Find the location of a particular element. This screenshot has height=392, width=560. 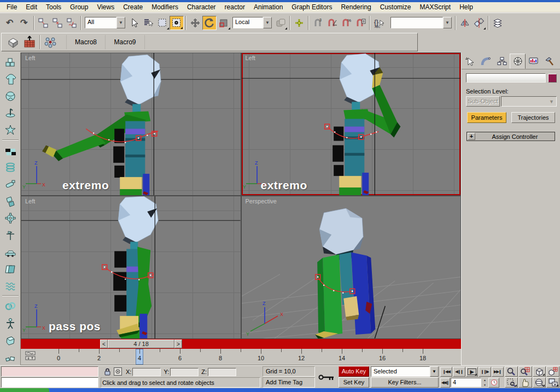

snap-button: 3 is located at coordinates (318, 23).